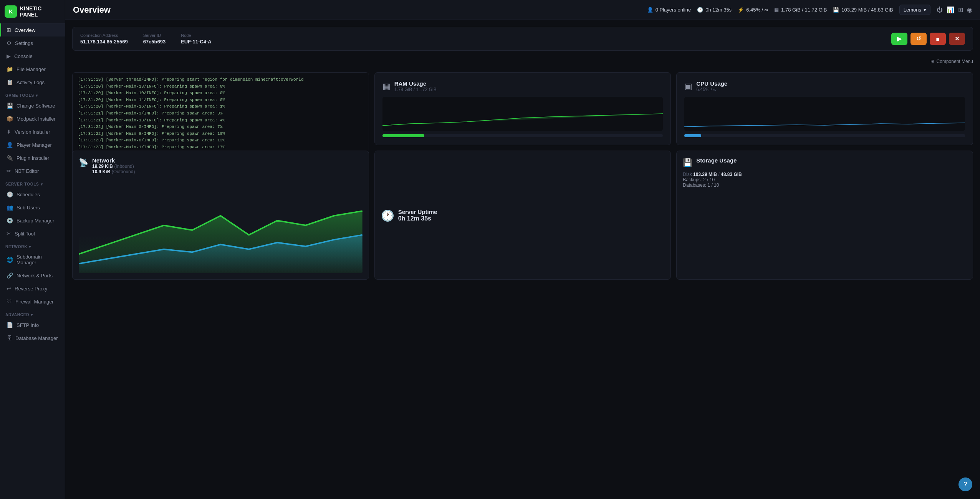 Image resolution: width=980 pixels, height=499 pixels. Describe the element at coordinates (104, 39) in the screenshot. I see `connection-field: Connection Address 51.178.134.65:25569` at that location.